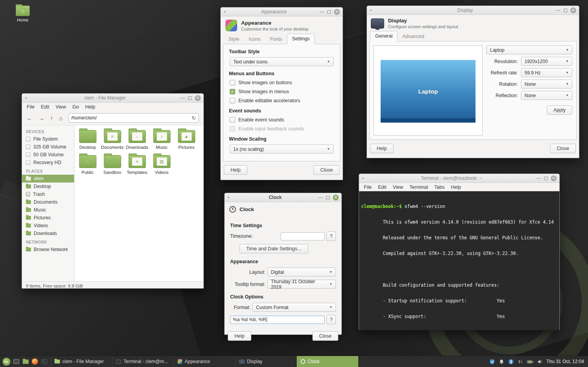  Describe the element at coordinates (413, 37) in the screenshot. I see `tab-advanced: Advanced` at that location.